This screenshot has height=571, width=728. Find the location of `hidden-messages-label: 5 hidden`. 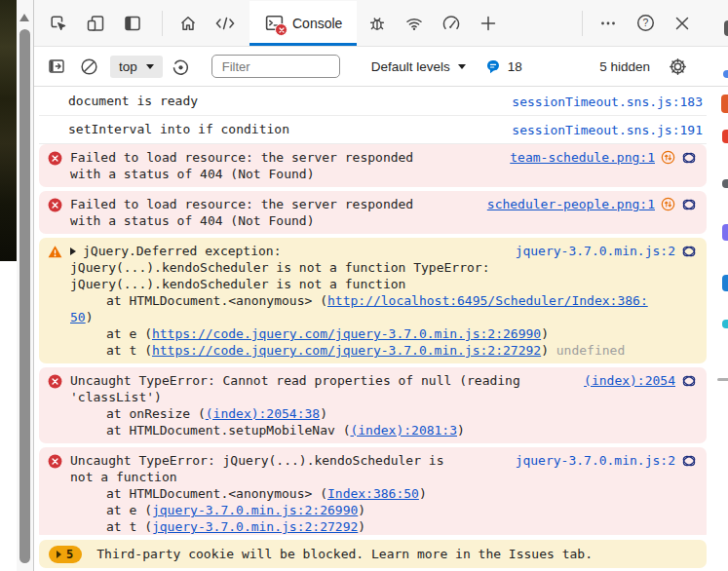

hidden-messages-label: 5 hidden is located at coordinates (625, 66).